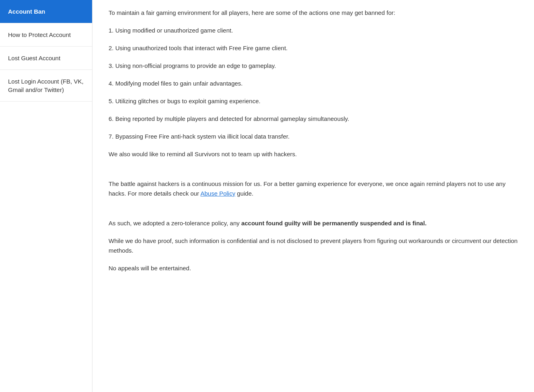 This screenshot has width=534, height=392. I want to click on bold-suspension-text: account found guilty will be permanently…, so click(334, 223).